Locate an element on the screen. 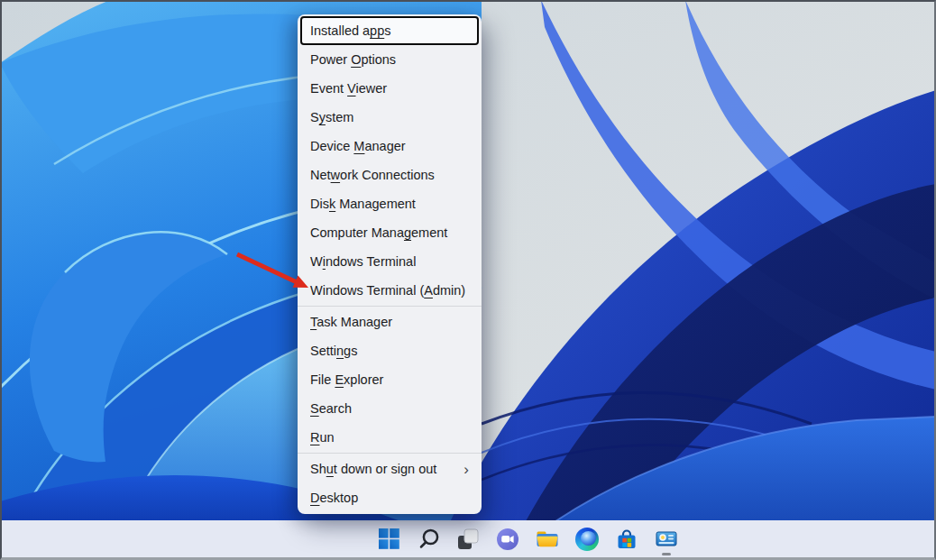 This screenshot has width=936, height=560. menu-item-system: System is located at coordinates (390, 117).